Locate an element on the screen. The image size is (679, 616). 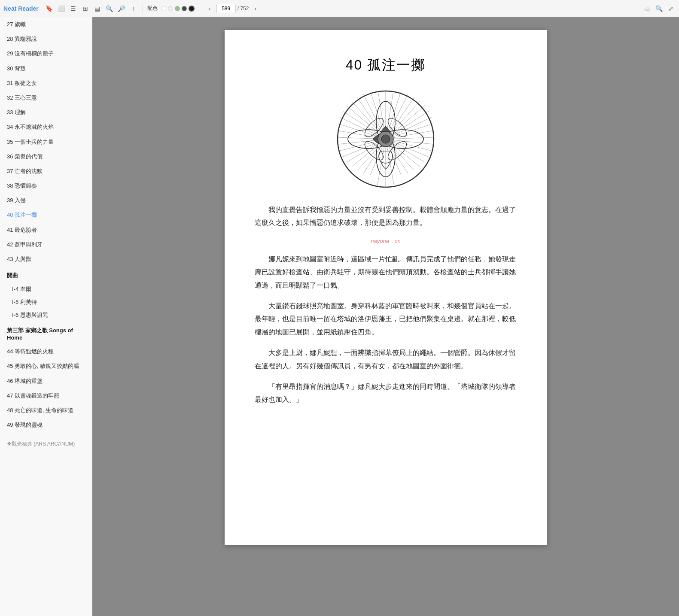
sidebar: 27 旗幟 28 異端邪說 29 沒有柵欄的籠子 30 背叛 31 叛徒之女 3… is located at coordinates (46, 317).